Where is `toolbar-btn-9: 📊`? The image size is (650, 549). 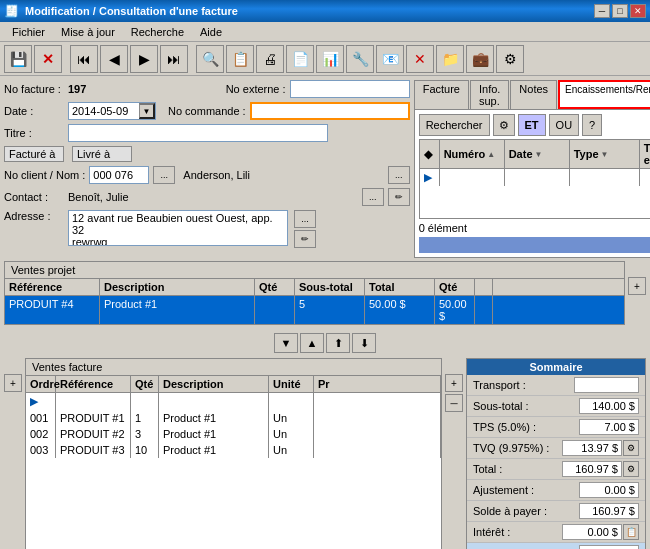 toolbar-btn-9: 📊 is located at coordinates (330, 59).